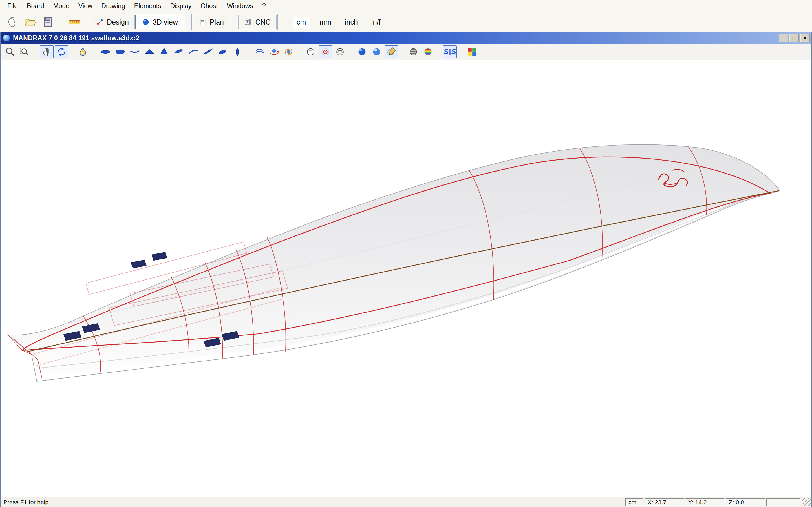 This screenshot has height=507, width=812. What do you see at coordinates (406, 22) in the screenshot?
I see `main-toolbar: Design 3D view Plan CNC cm mm inch in/f` at bounding box center [406, 22].